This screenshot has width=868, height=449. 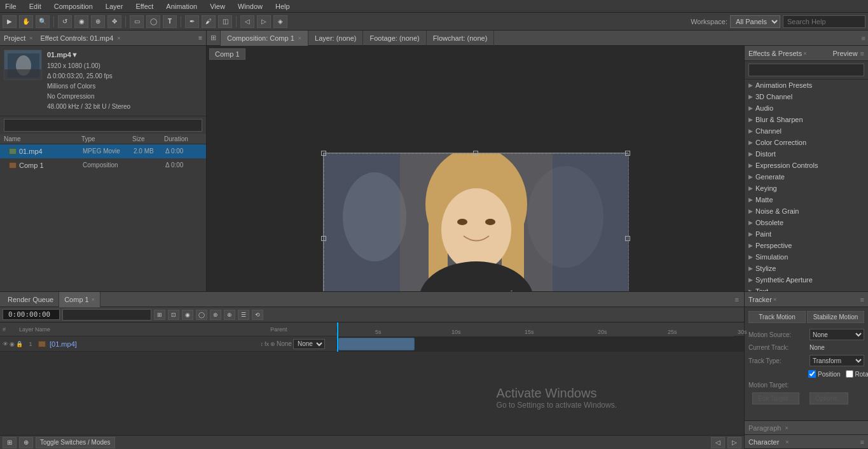 What do you see at coordinates (107, 315) in the screenshot?
I see `timeline-search` at bounding box center [107, 315].